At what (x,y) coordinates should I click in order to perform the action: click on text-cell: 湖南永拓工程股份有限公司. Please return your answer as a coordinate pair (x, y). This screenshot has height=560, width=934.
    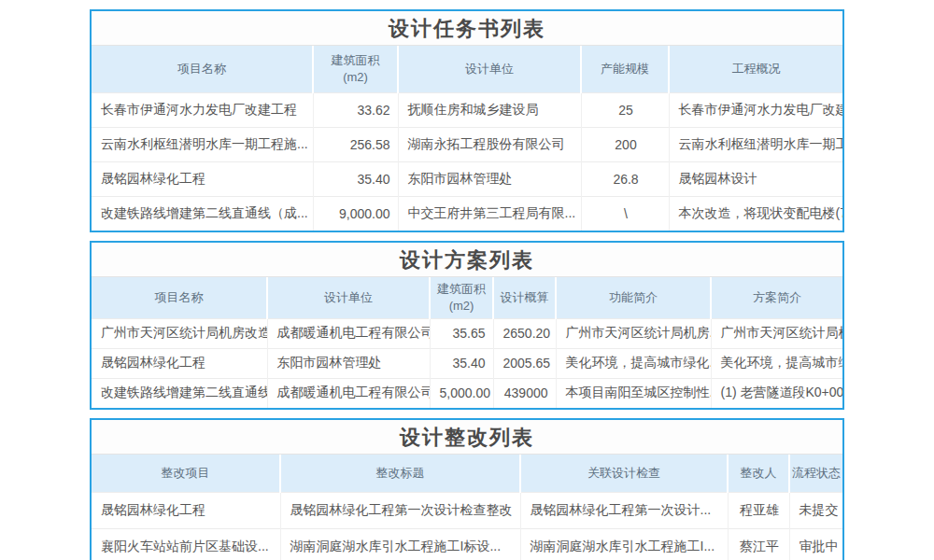
    Looking at the image, I should click on (489, 144).